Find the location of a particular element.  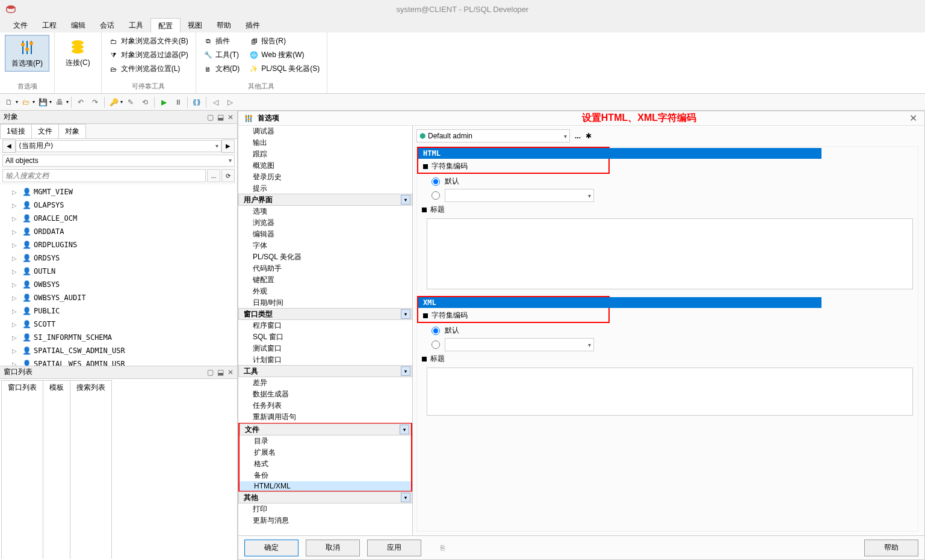

ribbon-plugins: ⧉插件 is located at coordinates (221, 41).